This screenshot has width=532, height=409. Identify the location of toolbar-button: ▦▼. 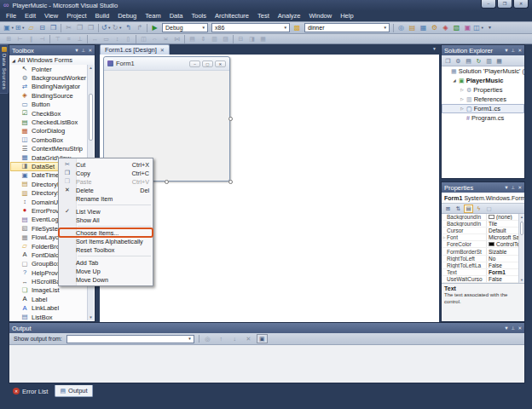
(423, 27).